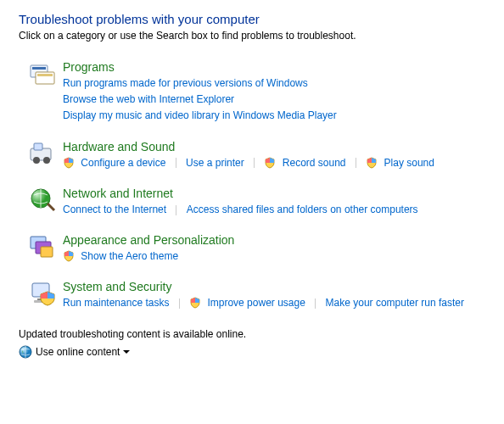  What do you see at coordinates (257, 92) in the screenshot?
I see `category-programs: Programs Run programs made for previous …` at bounding box center [257, 92].